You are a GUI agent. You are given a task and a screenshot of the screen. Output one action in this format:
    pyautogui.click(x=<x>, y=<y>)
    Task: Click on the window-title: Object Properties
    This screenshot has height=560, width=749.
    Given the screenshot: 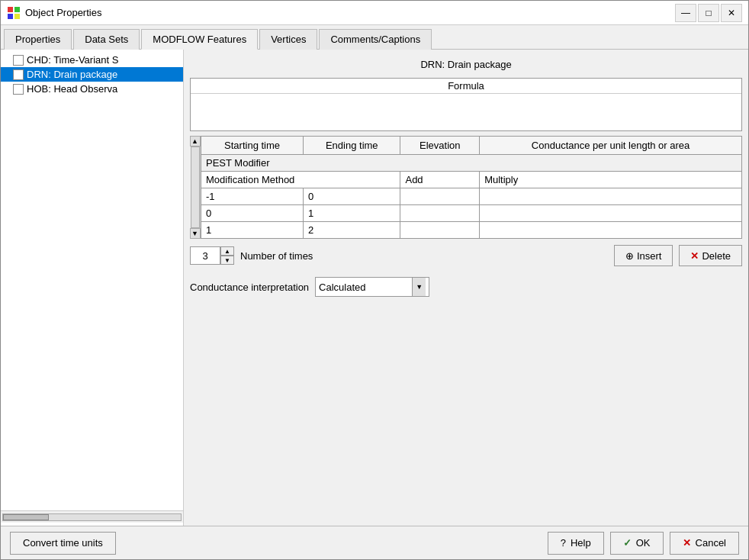 What is the action you would take?
    pyautogui.click(x=63, y=12)
    